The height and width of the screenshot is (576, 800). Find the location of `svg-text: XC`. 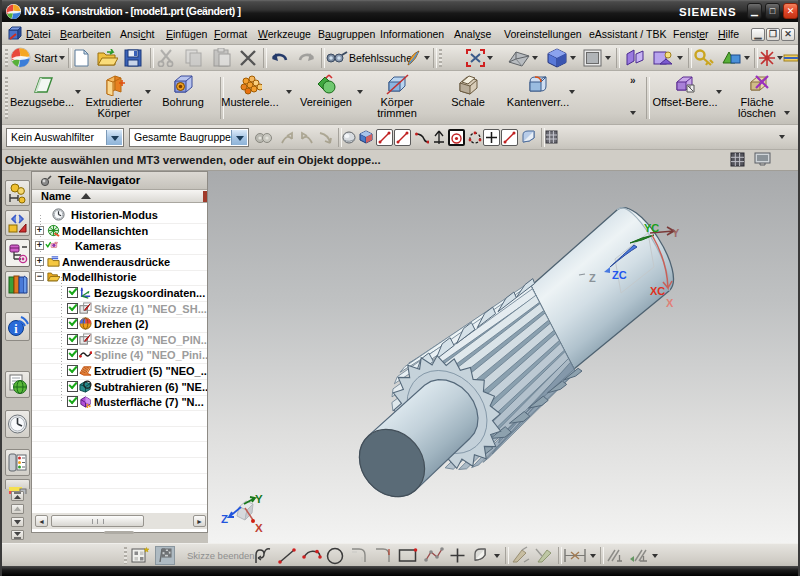

svg-text: XC is located at coordinates (658, 291).